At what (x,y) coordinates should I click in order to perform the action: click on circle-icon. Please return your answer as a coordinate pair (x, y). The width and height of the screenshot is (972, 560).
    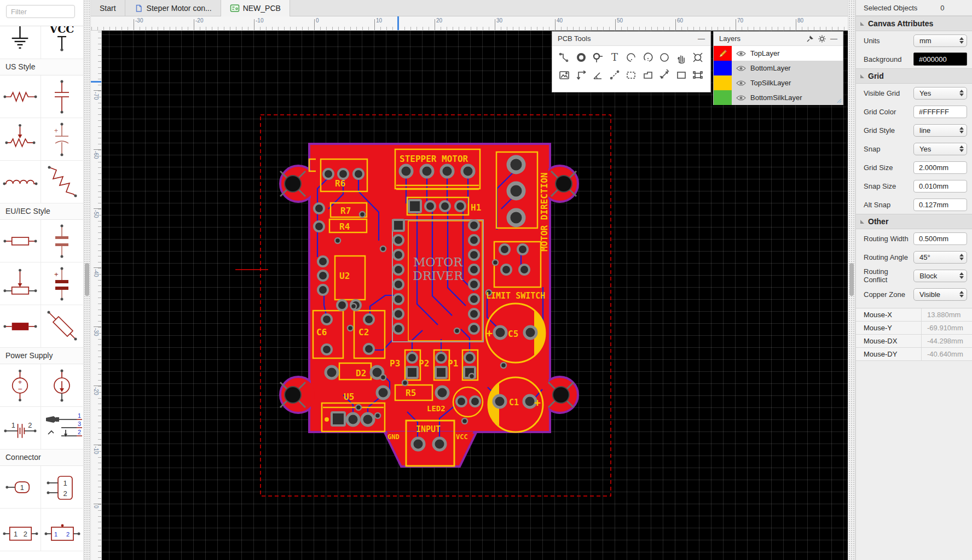
    Looking at the image, I should click on (664, 57).